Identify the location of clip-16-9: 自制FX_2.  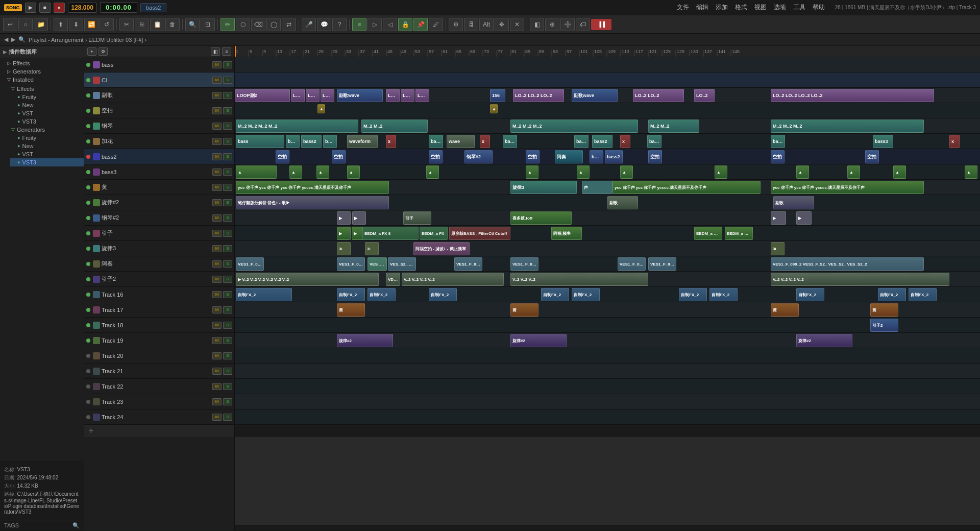
(811, 295).